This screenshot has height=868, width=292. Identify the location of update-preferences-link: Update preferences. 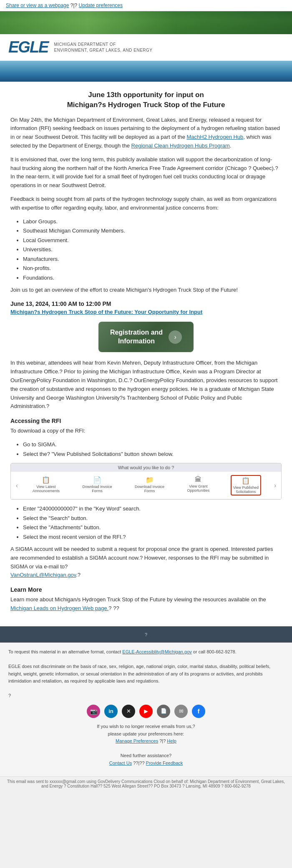
(101, 5).